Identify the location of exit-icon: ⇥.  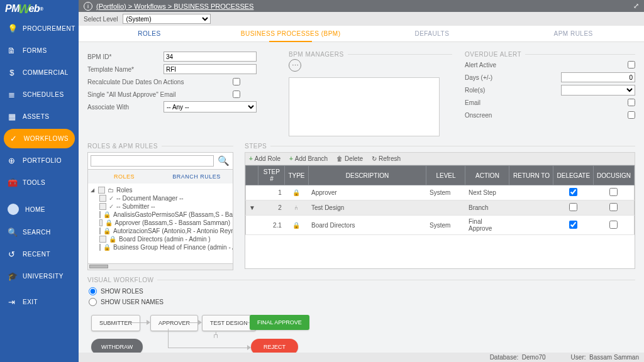
(12, 302).